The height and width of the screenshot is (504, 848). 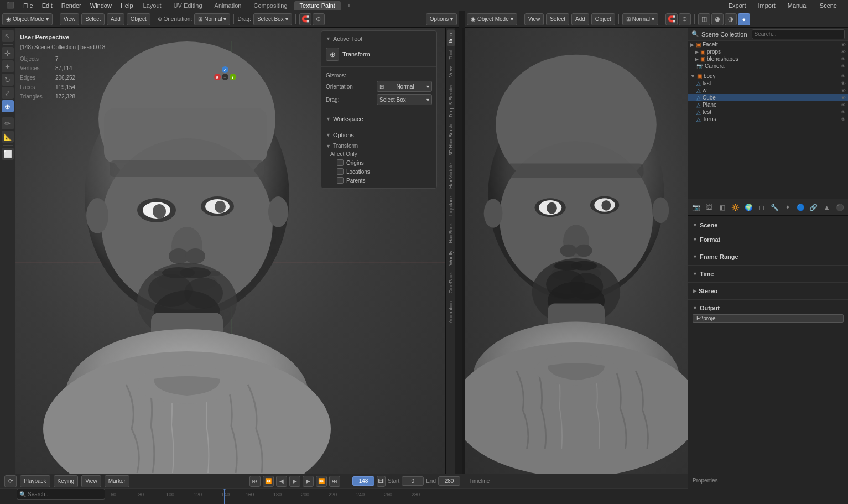 I want to click on prev-keyframe-btn: ◀, so click(x=282, y=481).